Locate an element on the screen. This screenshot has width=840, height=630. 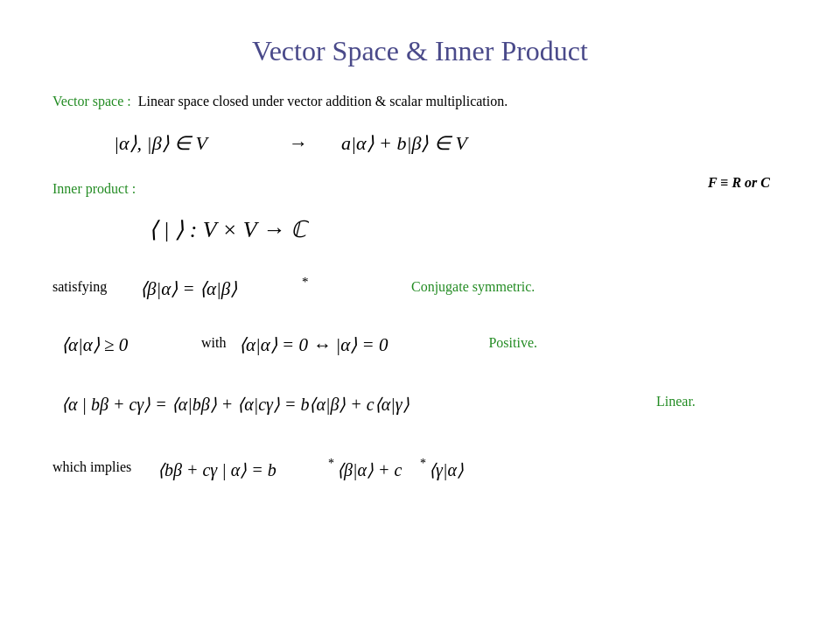
vector-space-label: Vector space : is located at coordinates (92, 102).